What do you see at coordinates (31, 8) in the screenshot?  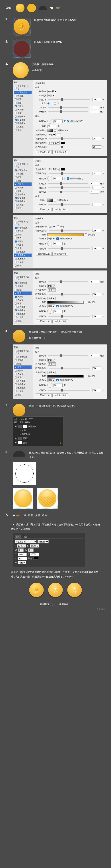 I see `swatch-flat` at bounding box center [31, 8].